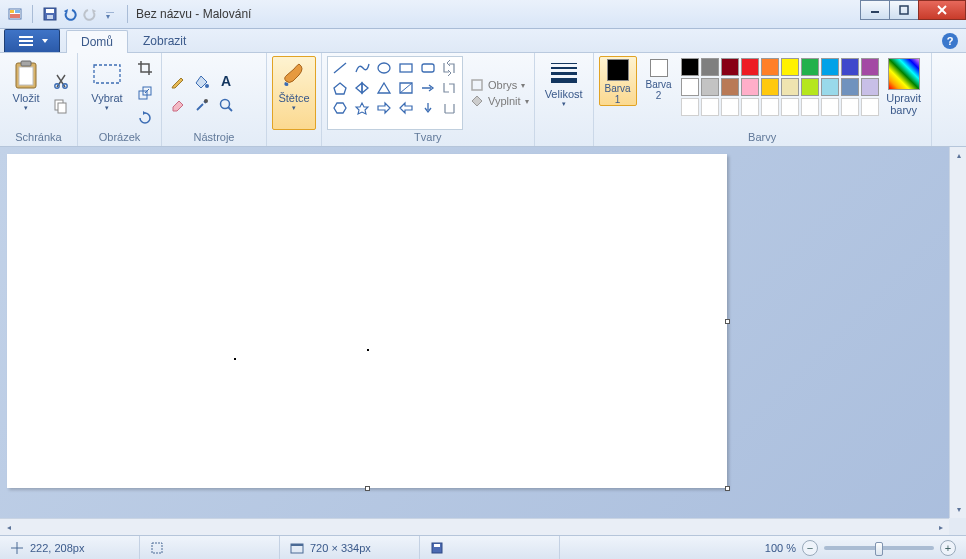 The width and height of the screenshot is (966, 559). Describe the element at coordinates (879, 548) in the screenshot. I see `zoom-slider` at that location.